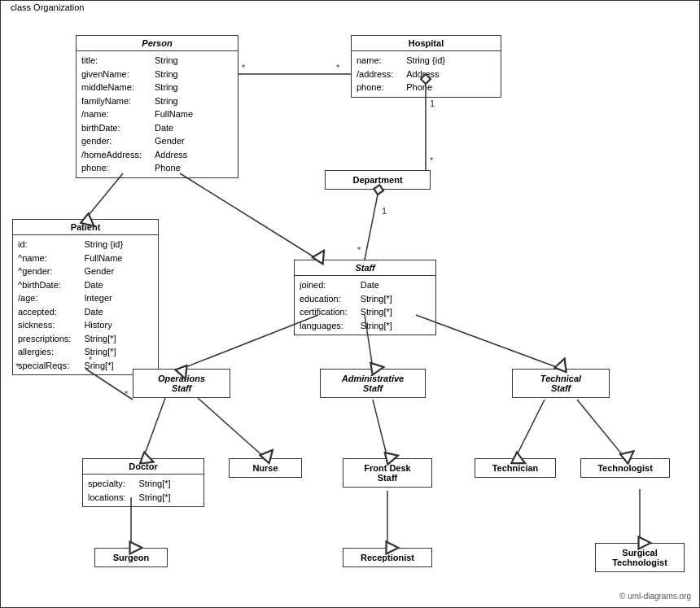 This screenshot has height=608, width=700. Describe the element at coordinates (640, 558) in the screenshot. I see `surgical-technologist-header: SurgicalTechnologist` at that location.